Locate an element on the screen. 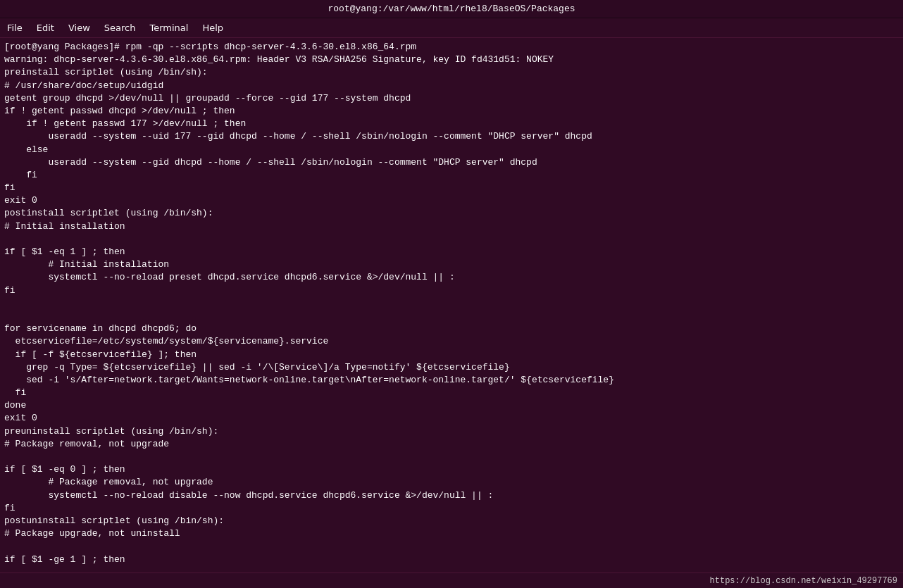  menu-terminal: Terminal is located at coordinates (169, 28).